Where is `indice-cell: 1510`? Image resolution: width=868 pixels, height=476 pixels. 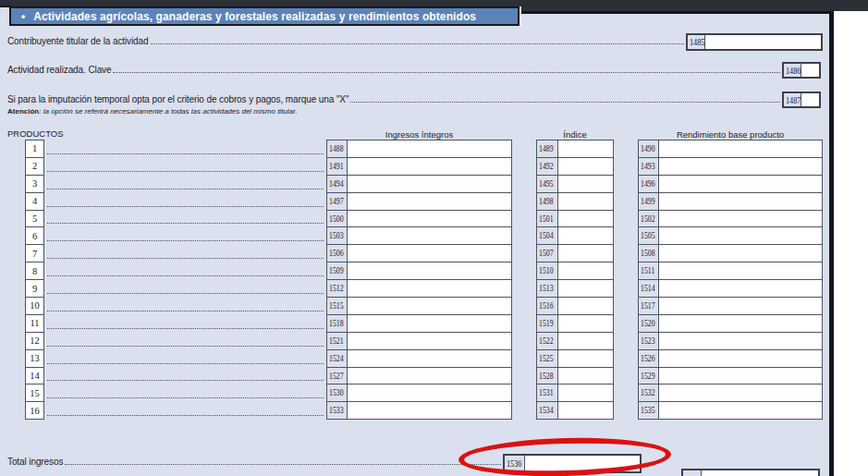 indice-cell: 1510 is located at coordinates (575, 271).